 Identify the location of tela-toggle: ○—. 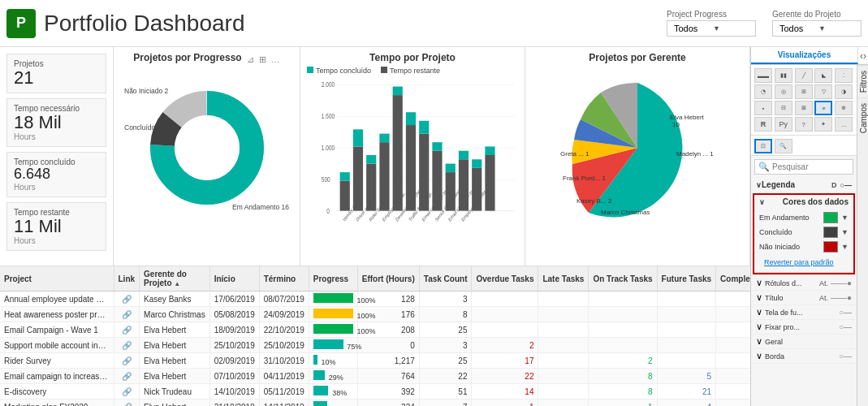
(845, 312).